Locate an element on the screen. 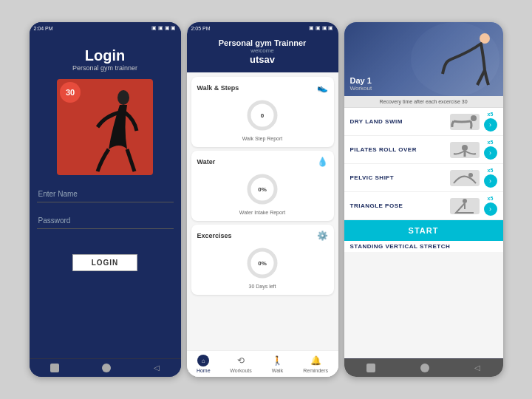 The image size is (532, 399). nav-workouts: ⟲ Workouts is located at coordinates (241, 364).